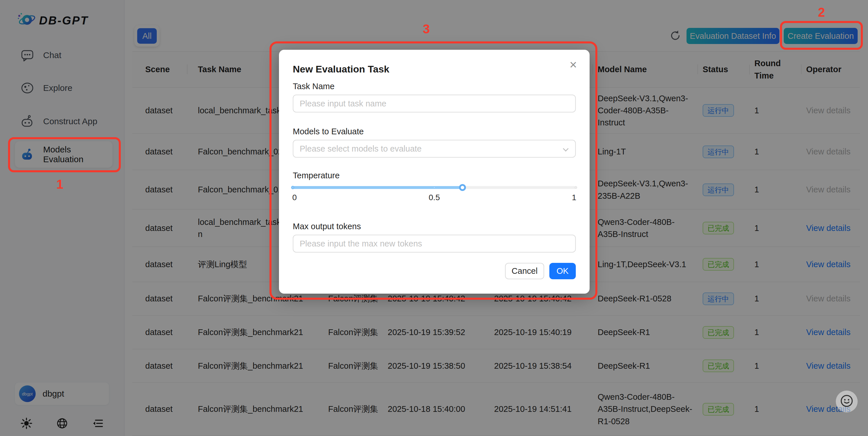  What do you see at coordinates (434, 69) in the screenshot?
I see `modal-title: New Evaluation Task` at bounding box center [434, 69].